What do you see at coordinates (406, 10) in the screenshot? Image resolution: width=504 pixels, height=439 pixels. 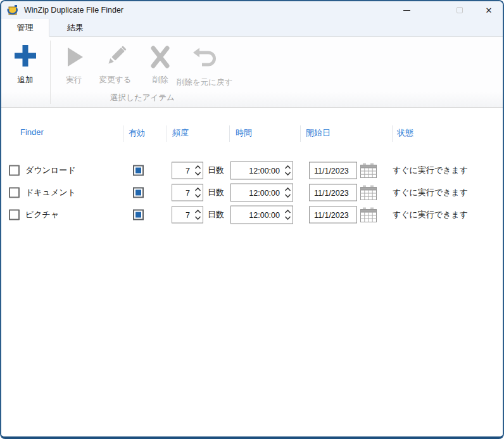 I see `minimize-icon` at bounding box center [406, 10].